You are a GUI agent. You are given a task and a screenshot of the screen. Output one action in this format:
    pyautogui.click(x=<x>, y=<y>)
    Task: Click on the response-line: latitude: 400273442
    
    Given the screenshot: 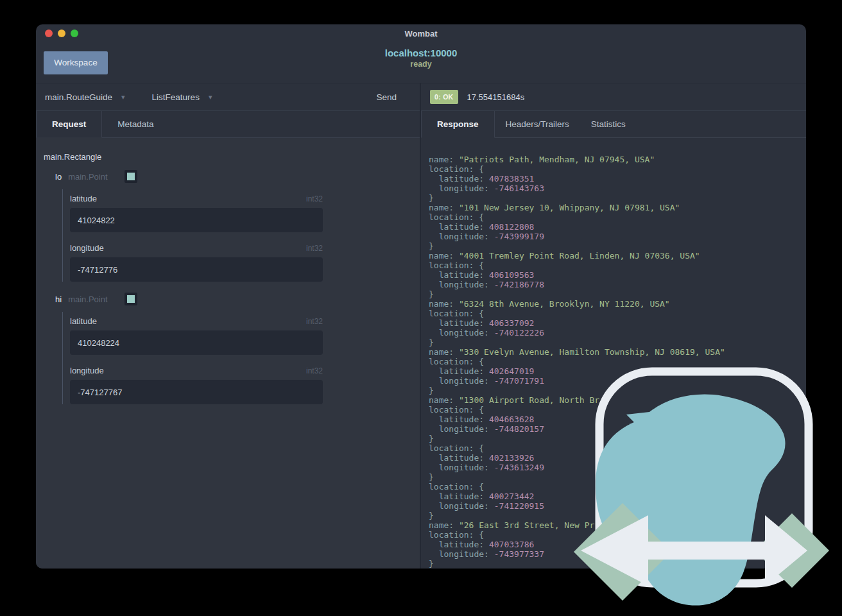 What is the action you would take?
    pyautogui.click(x=617, y=497)
    